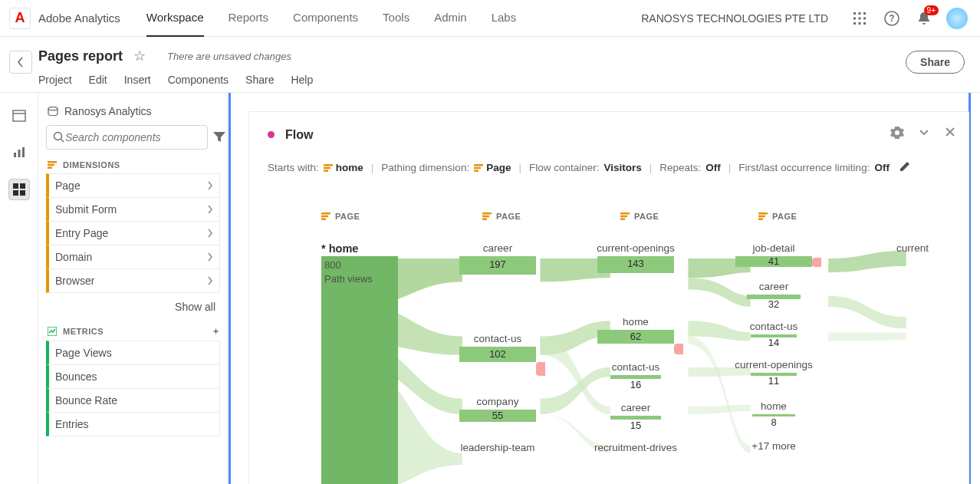 The height and width of the screenshot is (484, 980). Describe the element at coordinates (713, 167) in the screenshot. I see `config-repeats-value: Off` at that location.